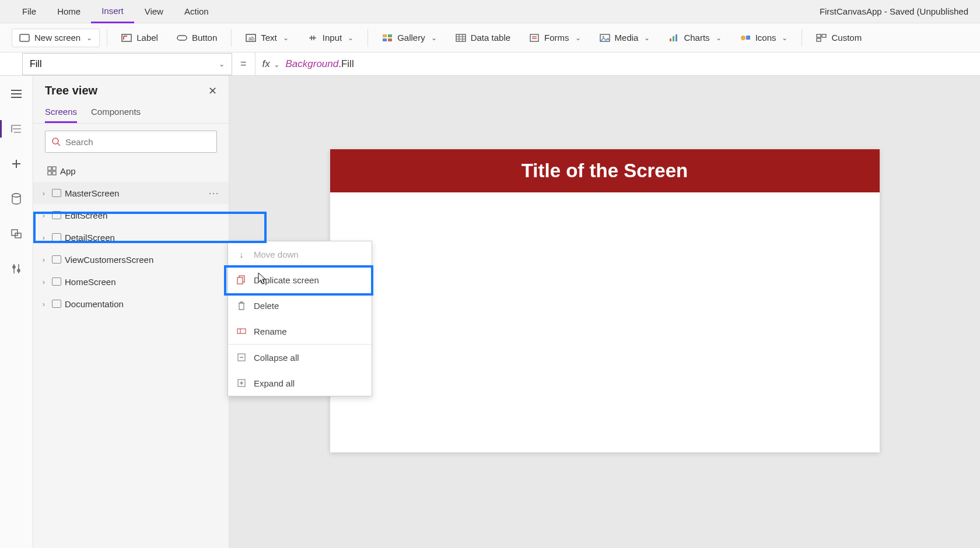  What do you see at coordinates (56, 142) in the screenshot?
I see `search-icon` at bounding box center [56, 142].